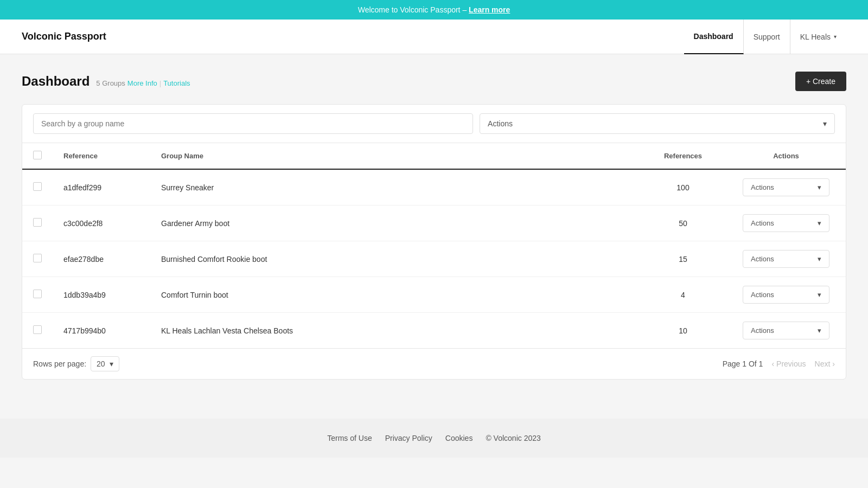 This screenshot has width=868, height=488. What do you see at coordinates (412, 10) in the screenshot?
I see `banner-text: Welcome to Volconic Passport –` at bounding box center [412, 10].